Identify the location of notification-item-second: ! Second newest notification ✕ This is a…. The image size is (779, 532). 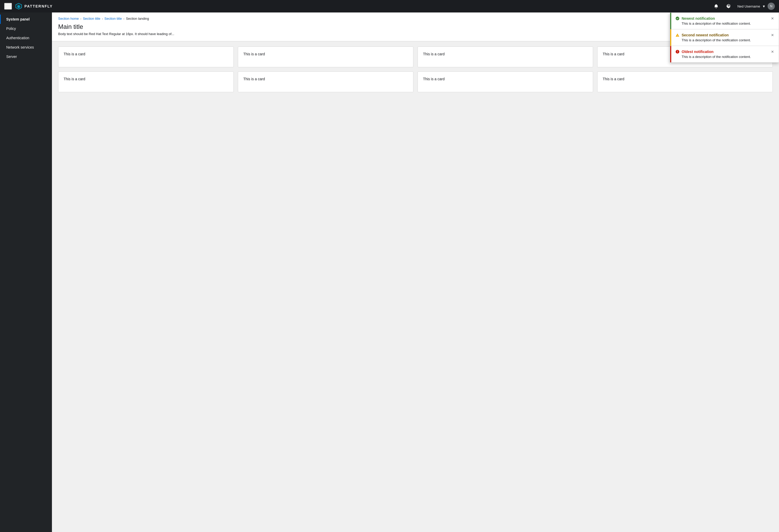
(724, 38).